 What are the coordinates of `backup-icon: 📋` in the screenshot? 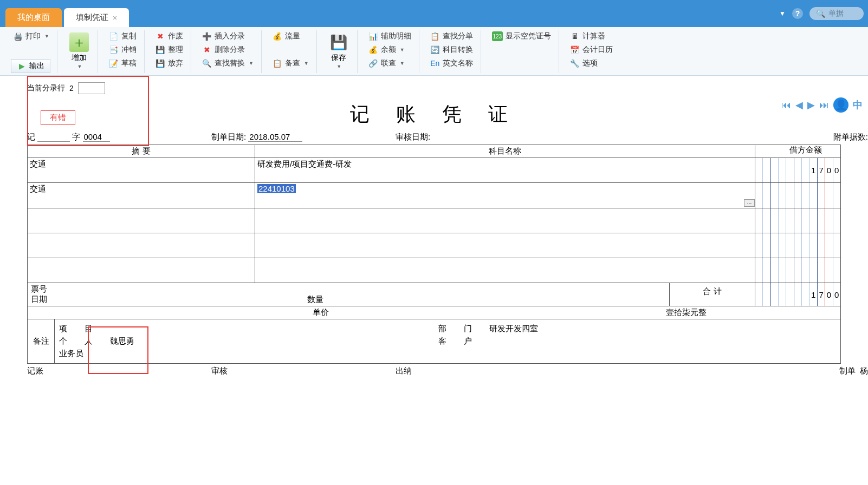 It's located at (277, 63).